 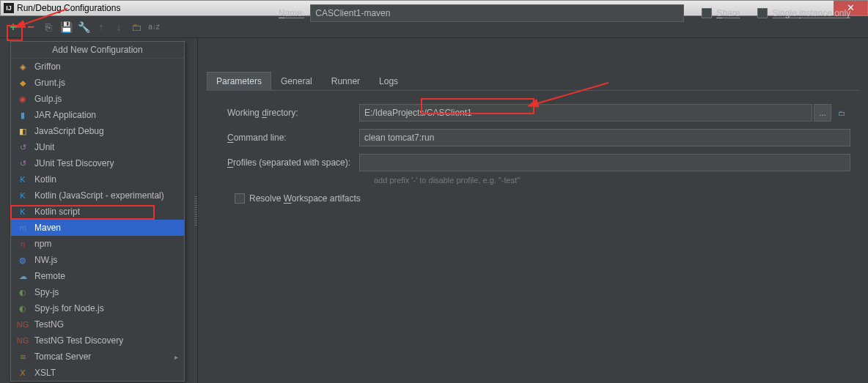 What do you see at coordinates (23, 228) in the screenshot?
I see `config-type-icon: m` at bounding box center [23, 228].